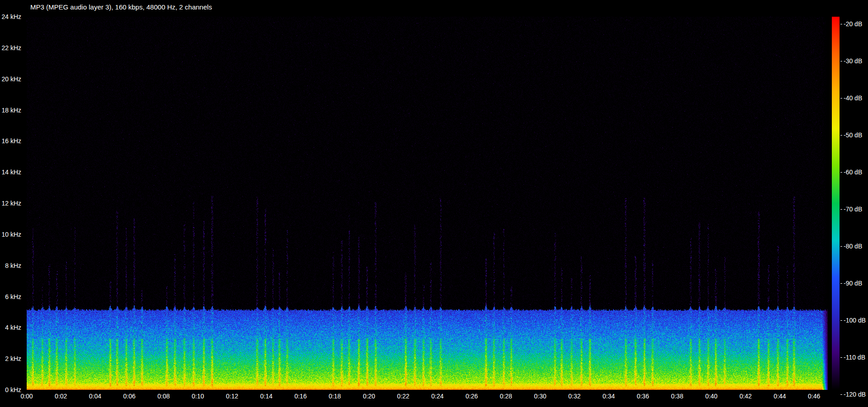  Describe the element at coordinates (677, 396) in the screenshot. I see `time-tick-label: 0:38` at that location.